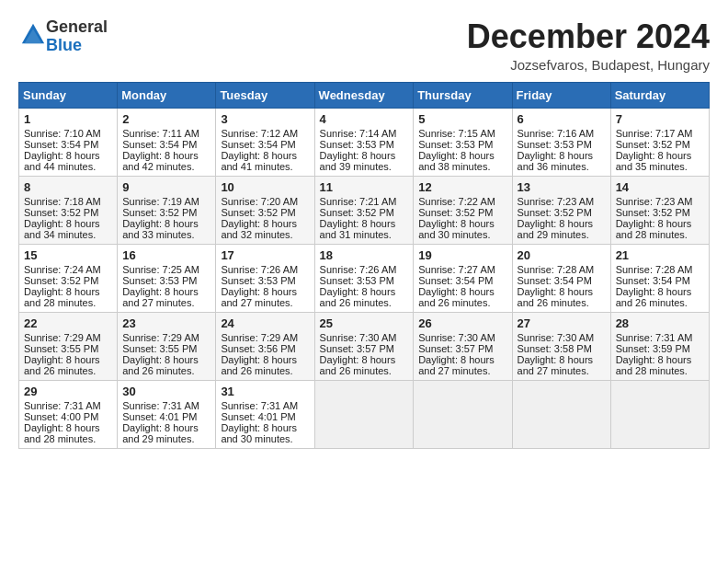 Image resolution: width=728 pixels, height=563 pixels. Describe the element at coordinates (462, 120) in the screenshot. I see `day-number: 5` at that location.